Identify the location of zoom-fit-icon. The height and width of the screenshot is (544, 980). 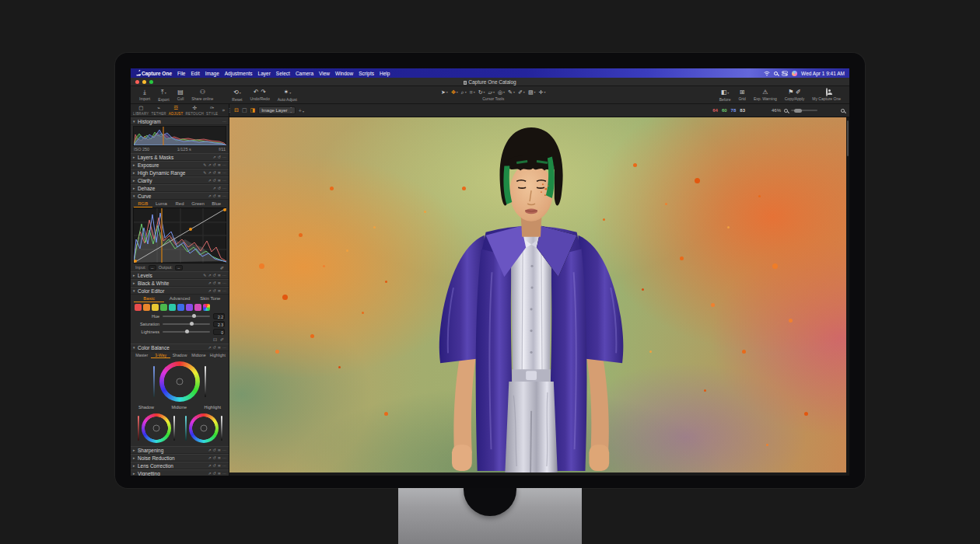
(843, 110).